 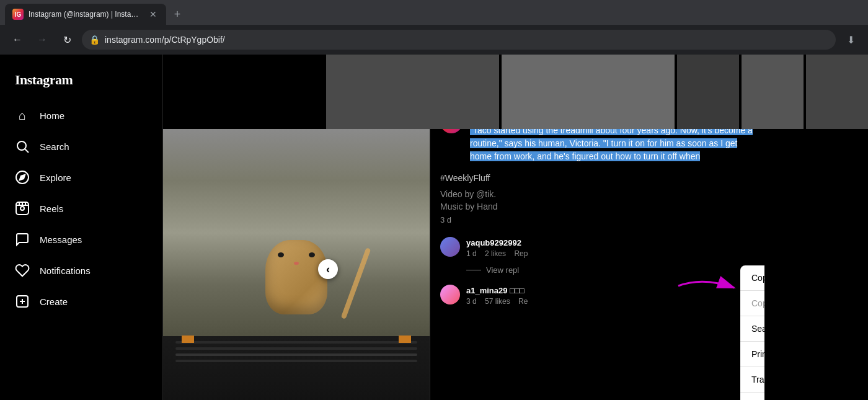 I want to click on video-credit: Video by @tik., so click(x=598, y=194).